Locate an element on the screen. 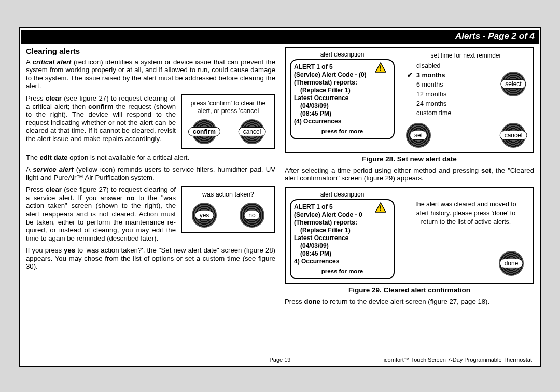 The height and width of the screenshot is (392, 560). paragraph: If you press yes to 'was action taken?',… is located at coordinates (150, 258).